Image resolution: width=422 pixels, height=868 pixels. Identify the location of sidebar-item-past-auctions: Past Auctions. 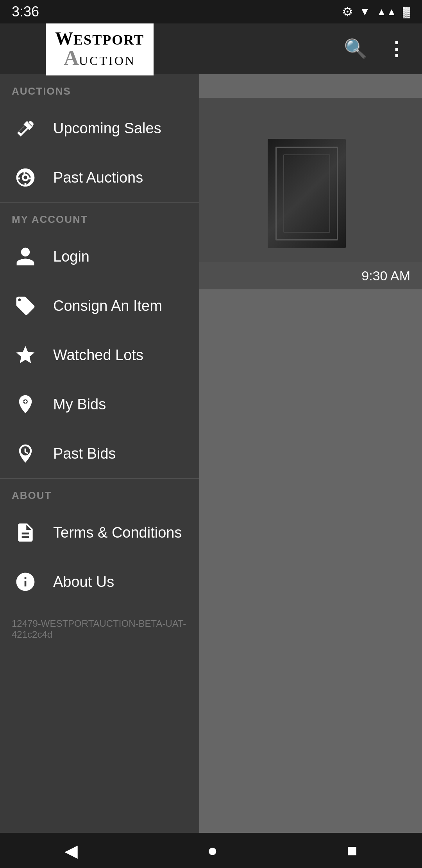
(100, 178).